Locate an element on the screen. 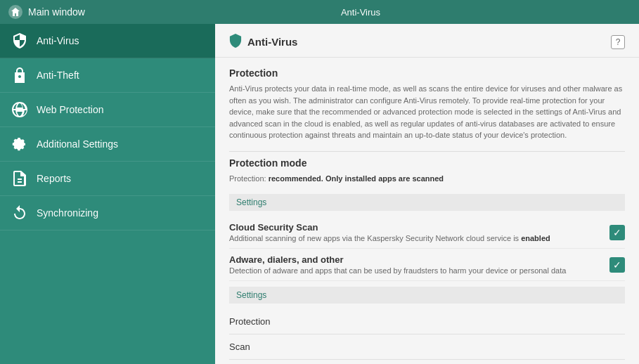 The image size is (639, 364). sidebar-item-reports: Reports is located at coordinates (108, 178).